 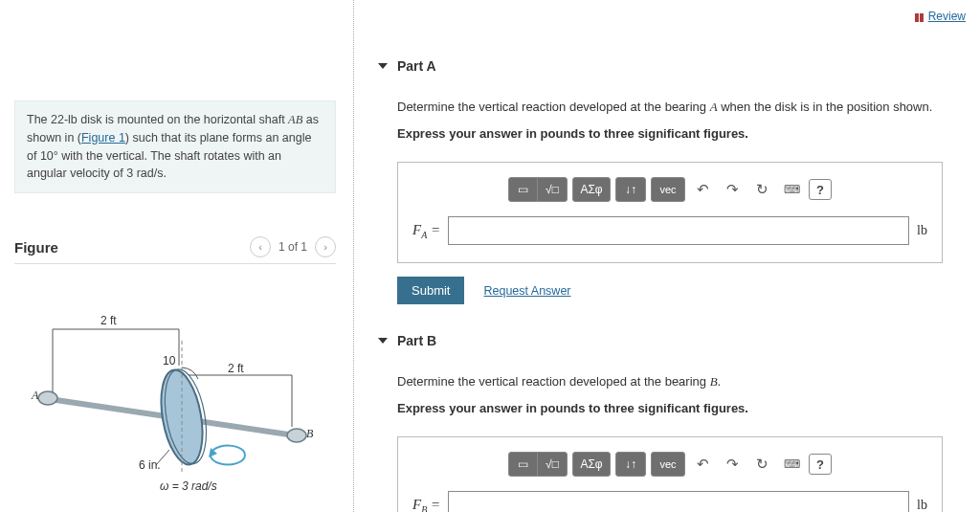 I want to click on tb-keyboard-icon: ⌨, so click(x=791, y=189).